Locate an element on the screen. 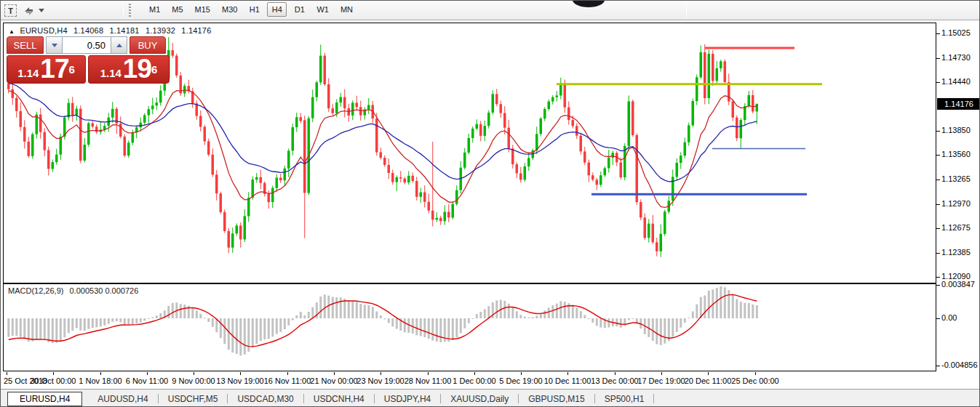 The height and width of the screenshot is (407, 980). buy-button: BUY is located at coordinates (148, 45).